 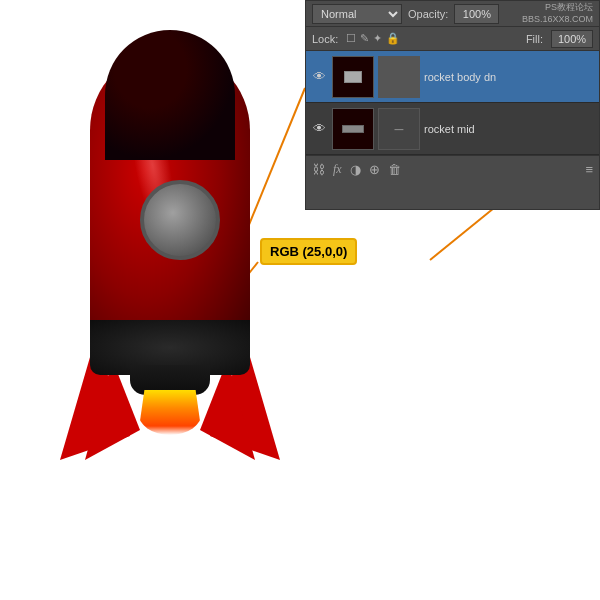 What do you see at coordinates (325, 39) in the screenshot?
I see `lock-label: Lock:` at bounding box center [325, 39].